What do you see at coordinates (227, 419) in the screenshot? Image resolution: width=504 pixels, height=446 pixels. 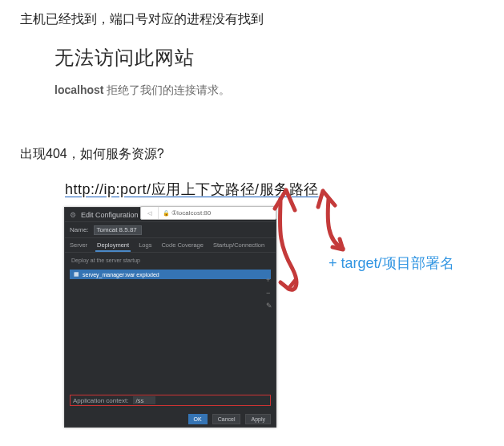 I see `cancel-button: Cancel` at bounding box center [227, 419].